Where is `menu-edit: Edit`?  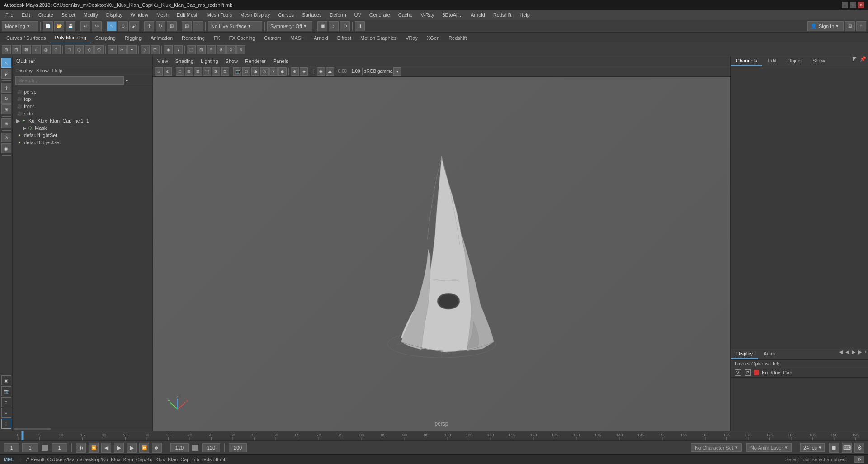 menu-edit: Edit is located at coordinates (26, 15).